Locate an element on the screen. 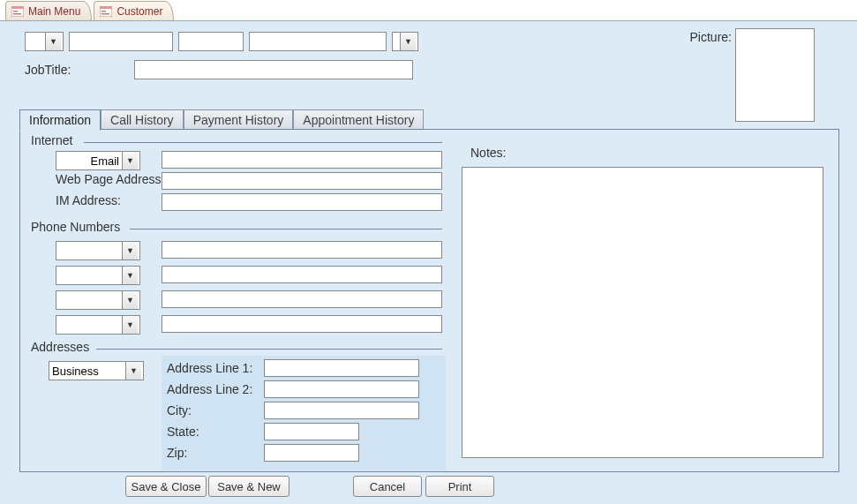  tab-call-history: Call History is located at coordinates (142, 120).